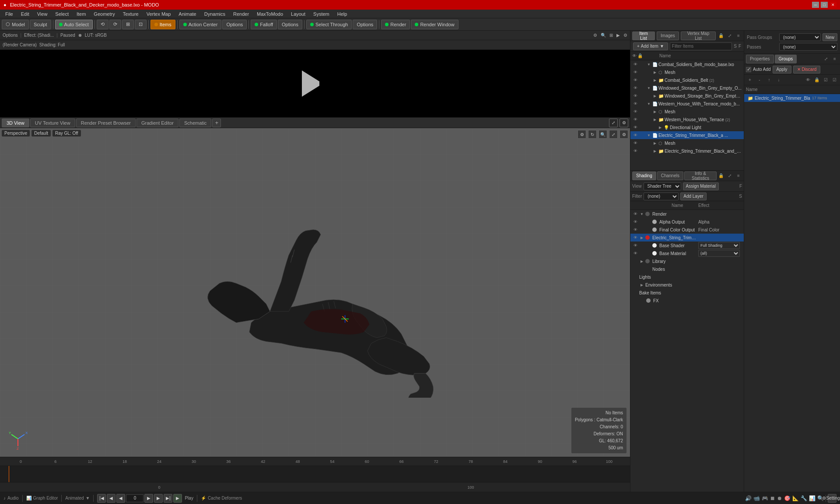  What do you see at coordinates (807, 70) in the screenshot?
I see `discard-button: ✕ Discard` at bounding box center [807, 70].